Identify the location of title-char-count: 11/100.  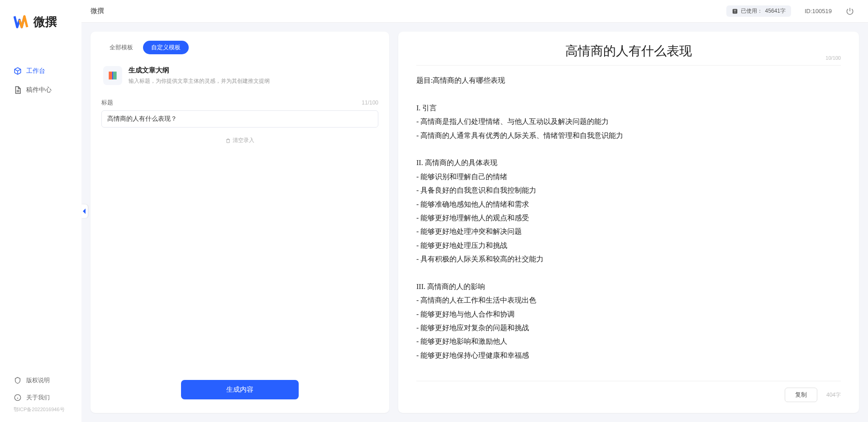
(370, 103).